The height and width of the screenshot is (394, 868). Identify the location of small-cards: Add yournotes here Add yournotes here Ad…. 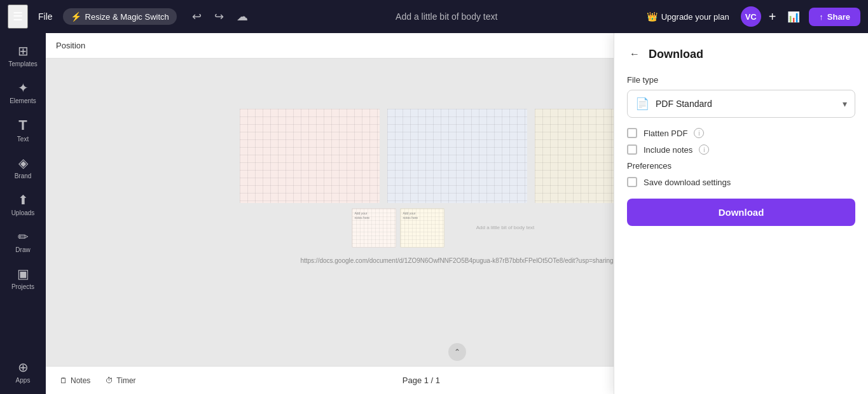
(457, 228).